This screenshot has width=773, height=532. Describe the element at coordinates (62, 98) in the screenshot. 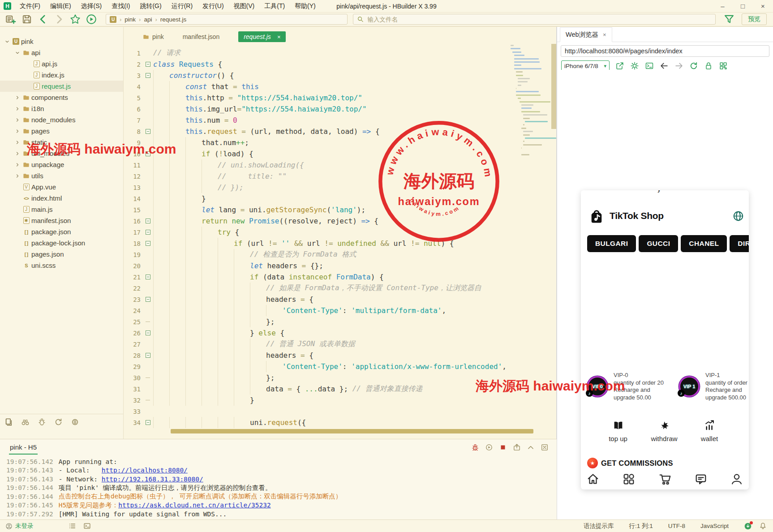

I see `sidebar-item-components: components` at that location.